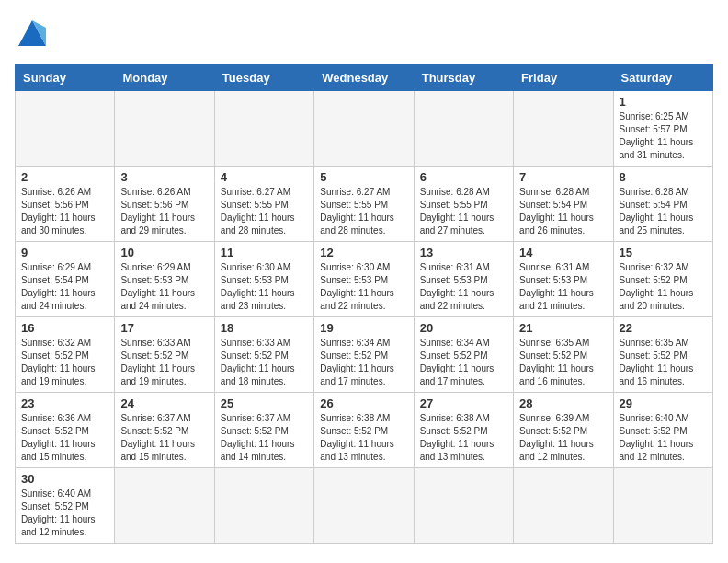 This screenshot has height=563, width=728. What do you see at coordinates (563, 78) in the screenshot?
I see `weekday-header-friday: Friday` at bounding box center [563, 78].